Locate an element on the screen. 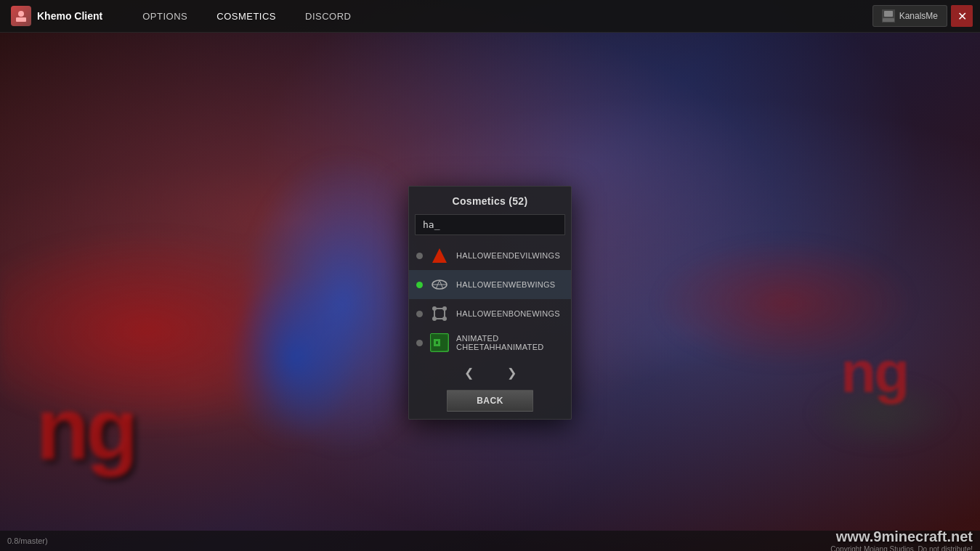 The image size is (980, 551). item-name: HALLOWEENWEBWINGS is located at coordinates (506, 285).